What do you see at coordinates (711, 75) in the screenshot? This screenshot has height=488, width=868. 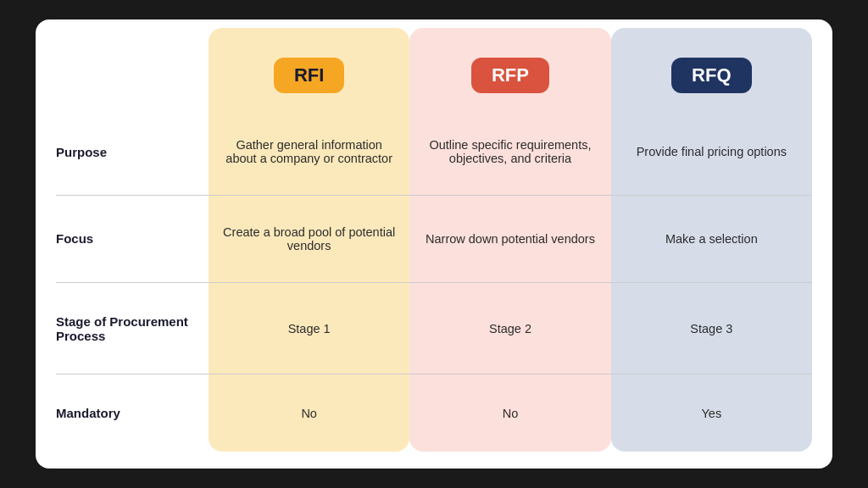 I see `rfq-badge: RFQ` at bounding box center [711, 75].